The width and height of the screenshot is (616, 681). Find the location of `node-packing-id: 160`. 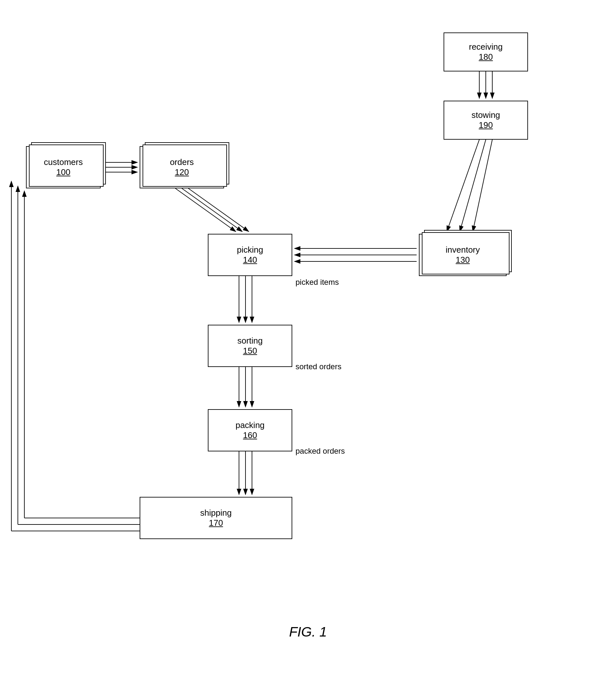

node-packing-id: 160 is located at coordinates (250, 435).